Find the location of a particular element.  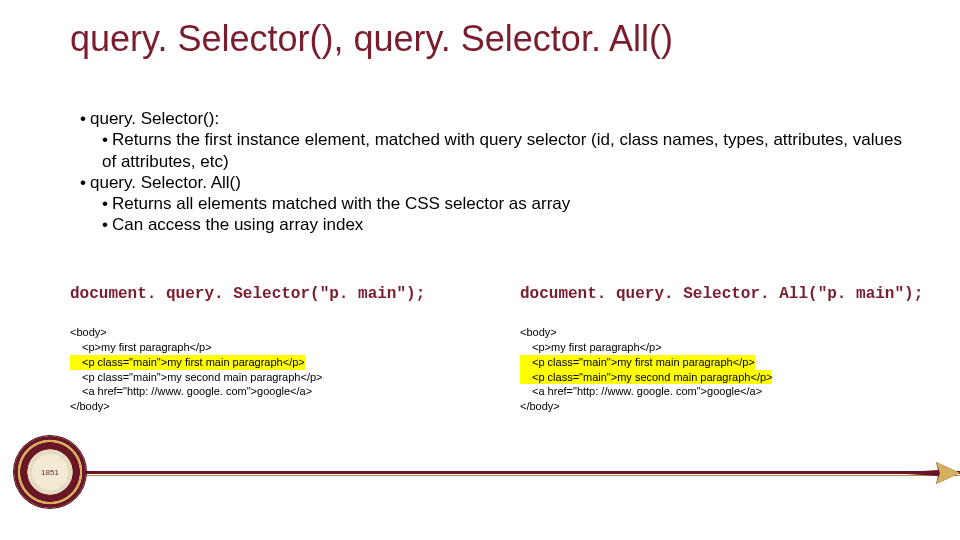

bullet-l1: •Returns the first instance element, mat… is located at coordinates (501, 150).